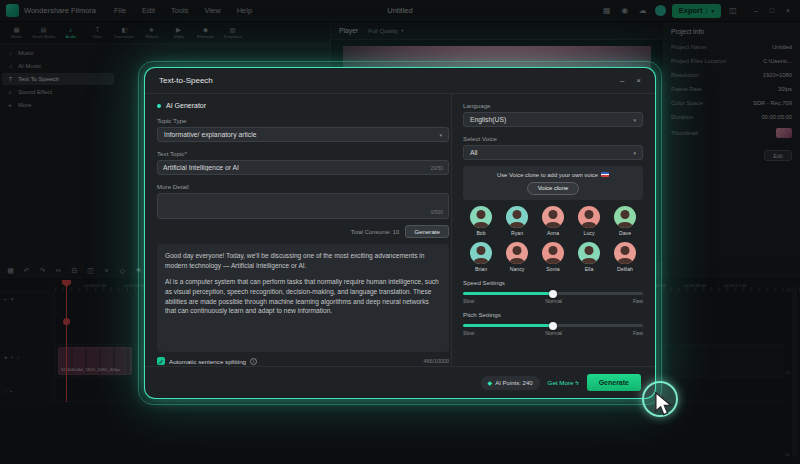  Describe the element at coordinates (427, 232) in the screenshot. I see `generate-script-button: Generate` at that location.